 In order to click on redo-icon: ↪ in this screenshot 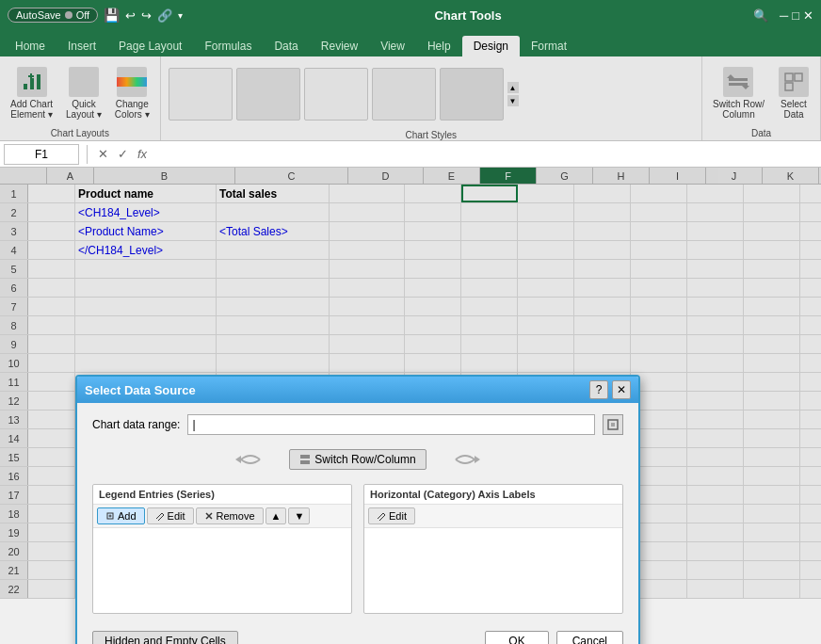, I will do `click(147, 15)`.